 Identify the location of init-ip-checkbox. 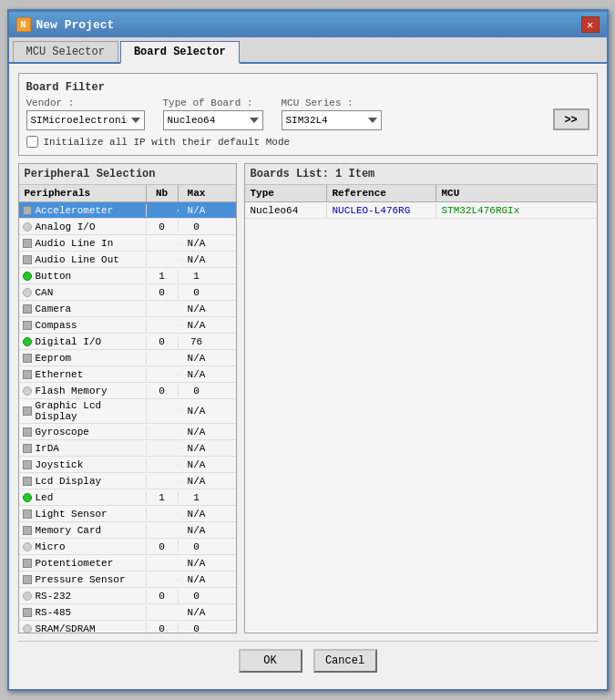
(33, 142).